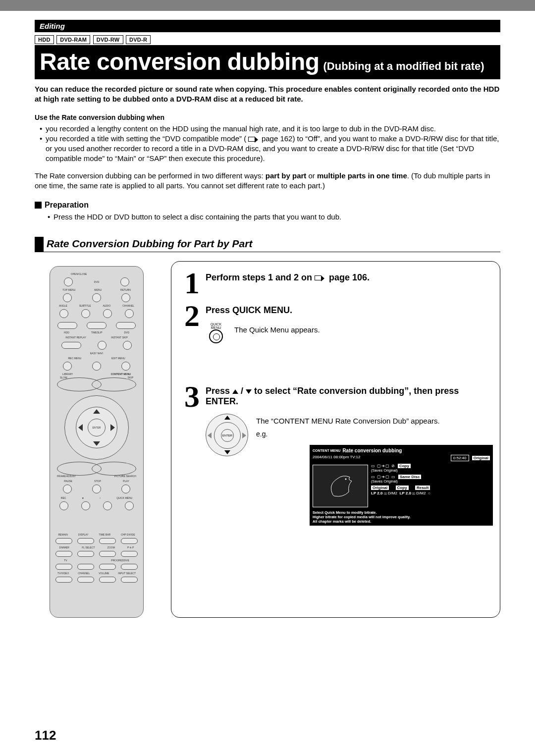  What do you see at coordinates (98, 290) in the screenshot?
I see `remote-label: MENU` at bounding box center [98, 290].